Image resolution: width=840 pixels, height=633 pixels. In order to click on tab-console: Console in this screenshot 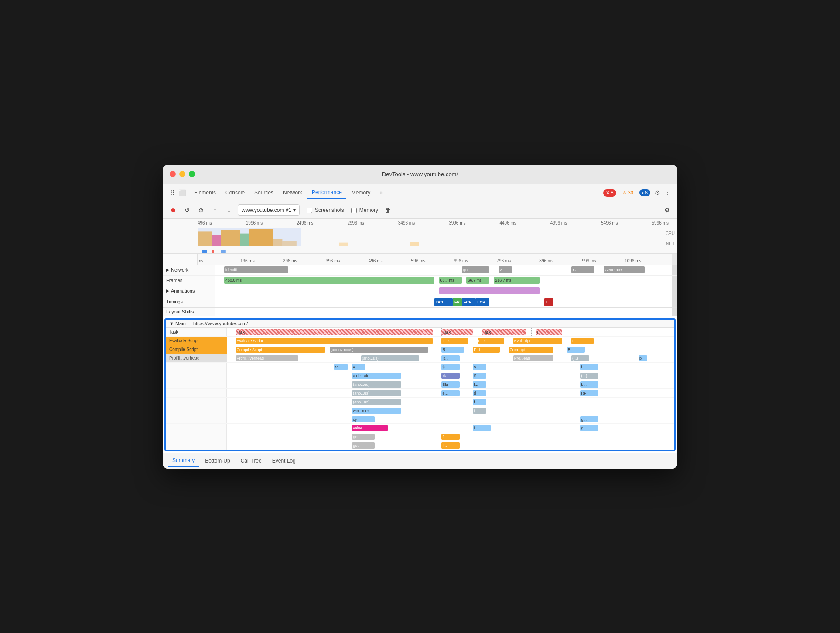, I will do `click(235, 193)`.